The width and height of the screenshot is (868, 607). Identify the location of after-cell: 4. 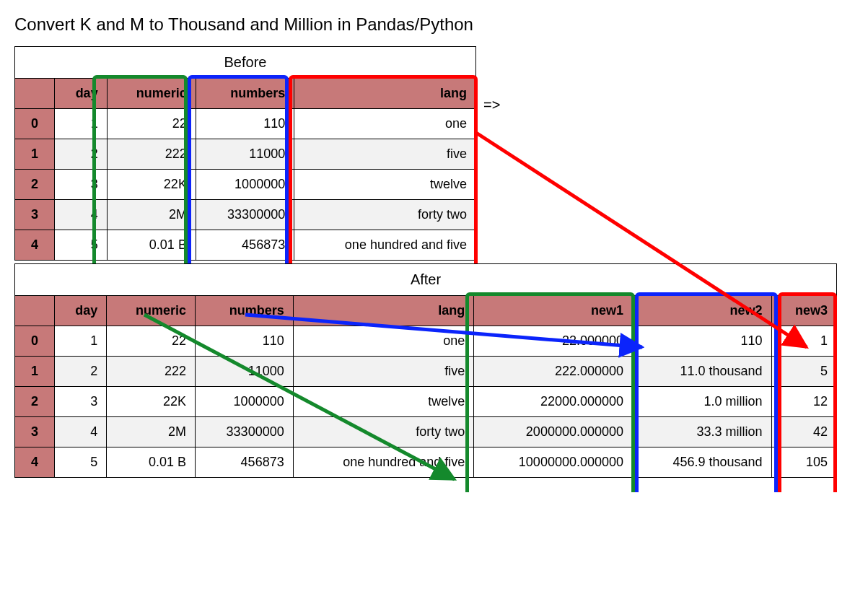
(81, 432).